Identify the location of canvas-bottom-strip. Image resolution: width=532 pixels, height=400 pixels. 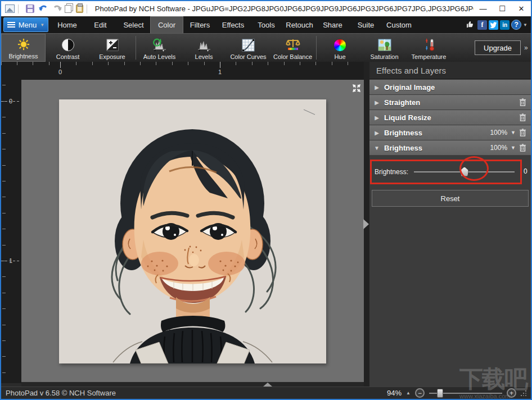
(192, 384).